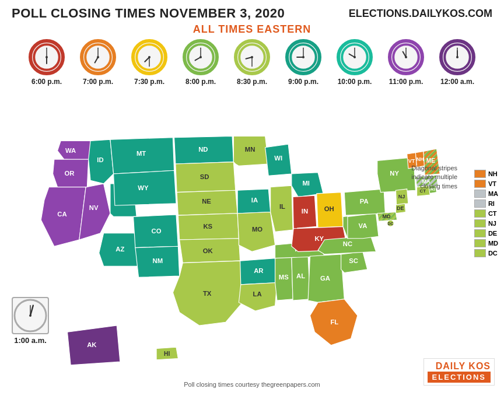 The height and width of the screenshot is (420, 504). I want to click on svg-text: CA, so click(62, 214).